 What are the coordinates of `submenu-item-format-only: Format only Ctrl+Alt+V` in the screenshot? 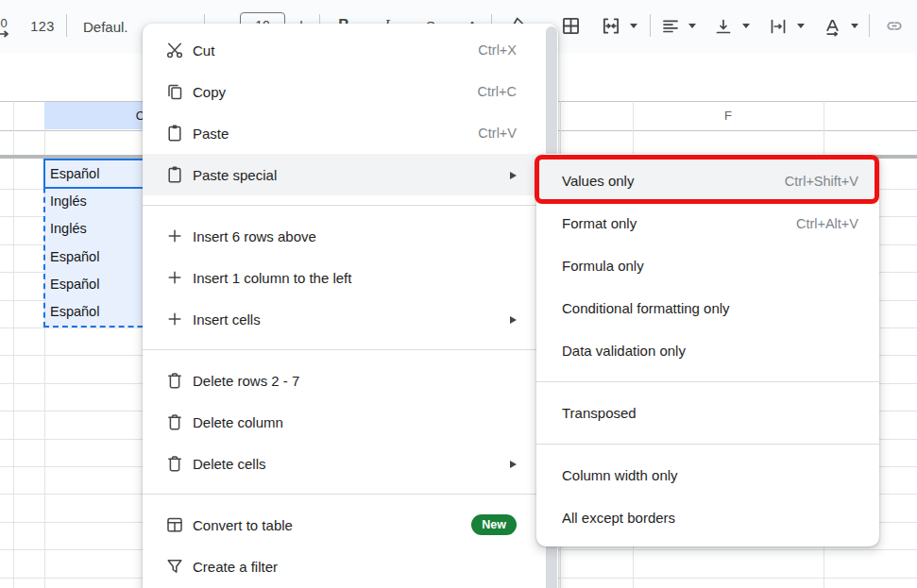 It's located at (708, 223).